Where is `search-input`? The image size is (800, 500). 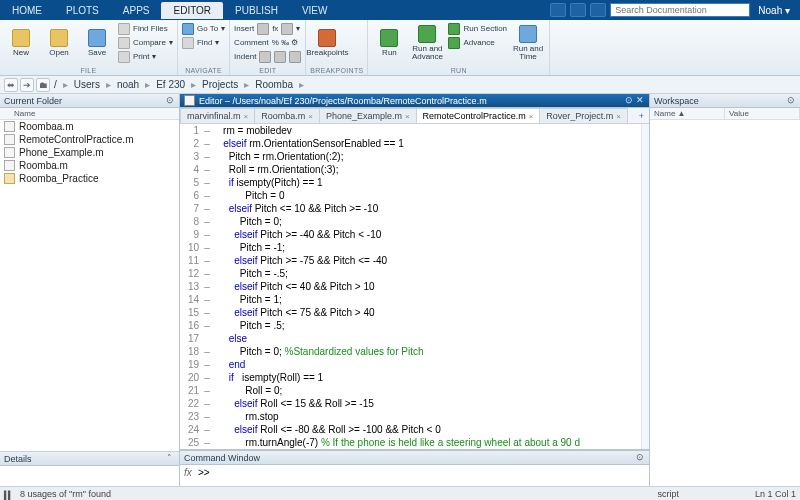
search-input is located at coordinates (680, 10).